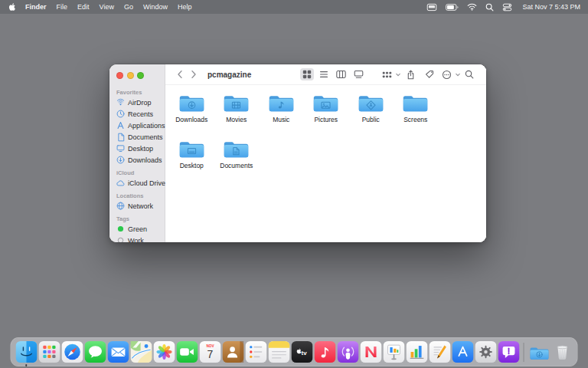 The height and width of the screenshot is (368, 588). What do you see at coordinates (551, 7) in the screenshot?
I see `menu-bar-clock: Sat Nov 7 5:43 PM` at bounding box center [551, 7].